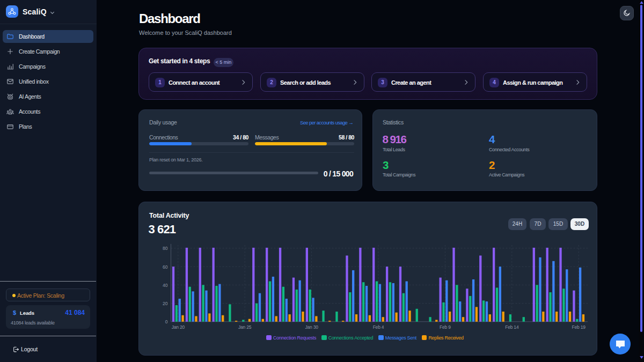 The height and width of the screenshot is (362, 644). What do you see at coordinates (165, 285) in the screenshot?
I see `svg-text: 40` at bounding box center [165, 285].